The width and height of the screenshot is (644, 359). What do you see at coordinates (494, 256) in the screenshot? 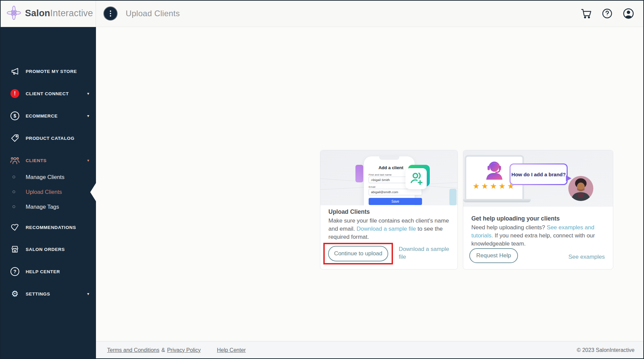
I see `request-help-button: Request Help` at bounding box center [494, 256].